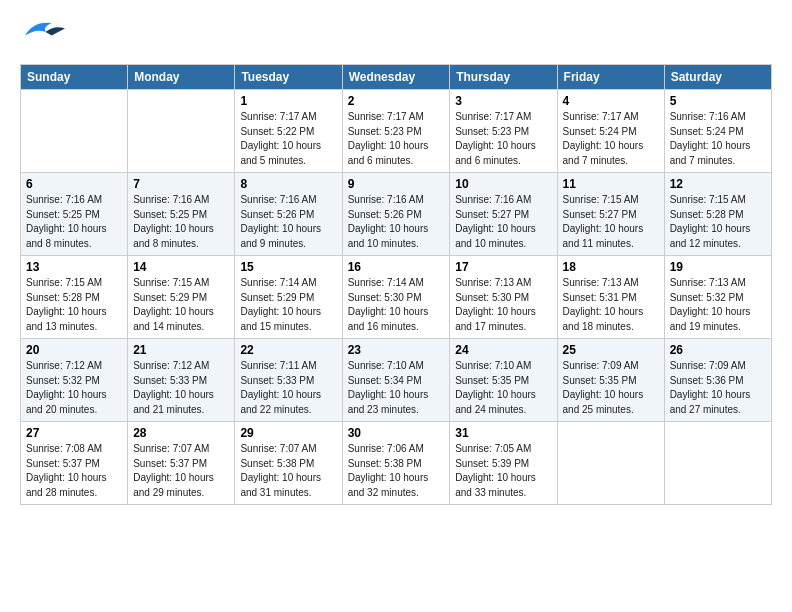 Image resolution: width=792 pixels, height=612 pixels. What do you see at coordinates (74, 298) in the screenshot?
I see `day-cell: 13Sunrise: 7:15 AM Sunset: 5:28 PM Dayli…` at bounding box center [74, 298].